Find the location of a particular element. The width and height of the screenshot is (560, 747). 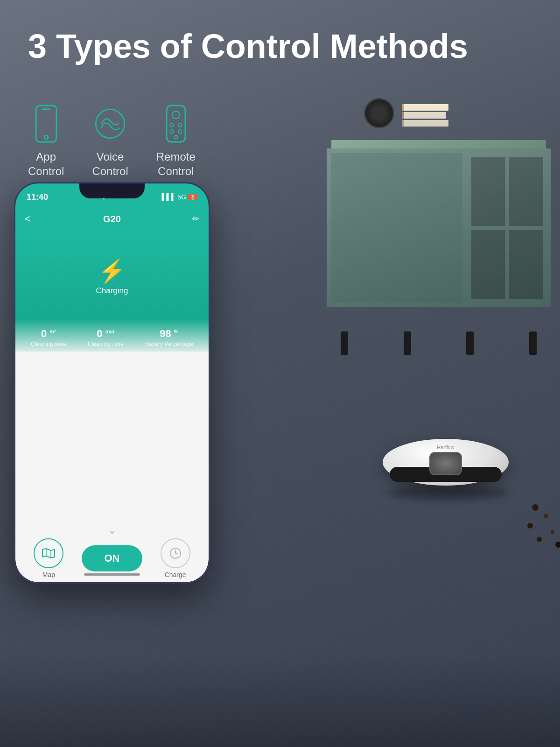

voice-icon is located at coordinates (110, 124).